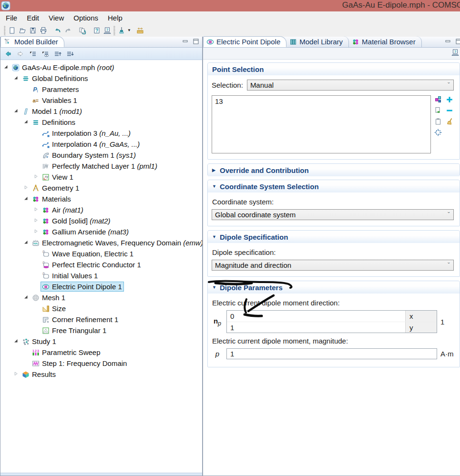  I want to click on back-button, so click(8, 54).